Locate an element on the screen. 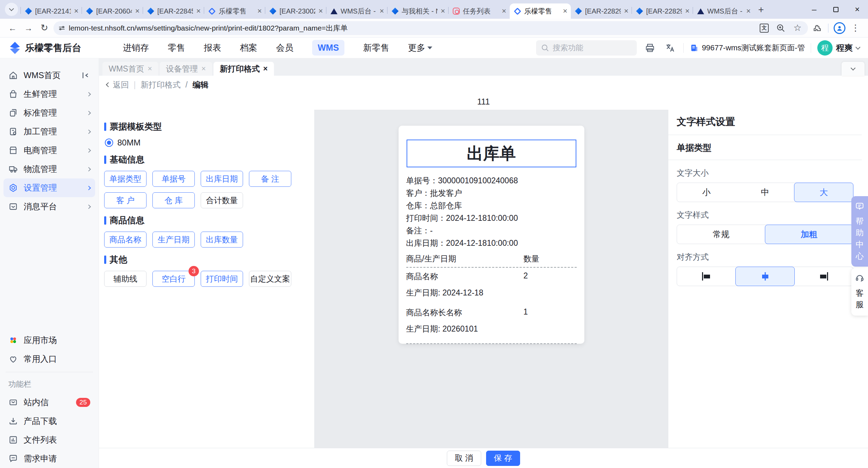 This screenshot has width=868, height=468. field-button-blank-line: 空白行3 is located at coordinates (174, 279).